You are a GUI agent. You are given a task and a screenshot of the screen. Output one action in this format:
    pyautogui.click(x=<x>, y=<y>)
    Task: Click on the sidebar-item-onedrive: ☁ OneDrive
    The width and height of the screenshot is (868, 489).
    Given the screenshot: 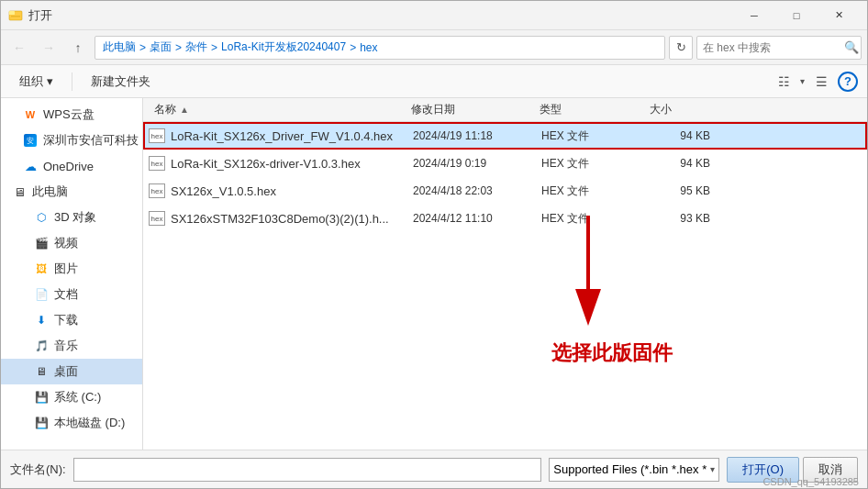 What is the action you would take?
    pyautogui.click(x=72, y=166)
    